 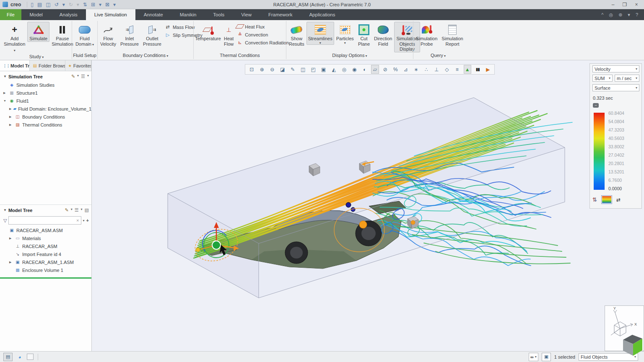 What do you see at coordinates (69, 15) in the screenshot?
I see `ribbon-tab: Analysis` at bounding box center [69, 15].